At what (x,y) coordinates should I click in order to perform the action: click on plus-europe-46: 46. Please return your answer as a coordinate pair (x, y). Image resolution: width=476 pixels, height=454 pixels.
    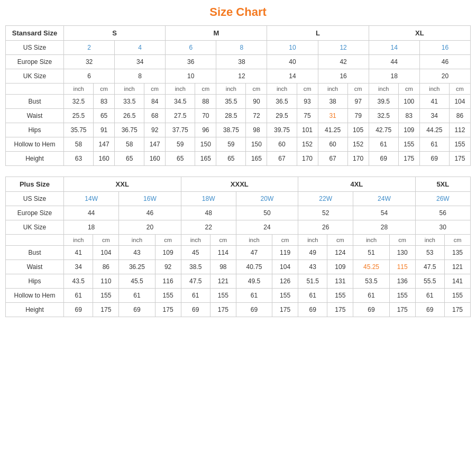
    Looking at the image, I should click on (150, 214).